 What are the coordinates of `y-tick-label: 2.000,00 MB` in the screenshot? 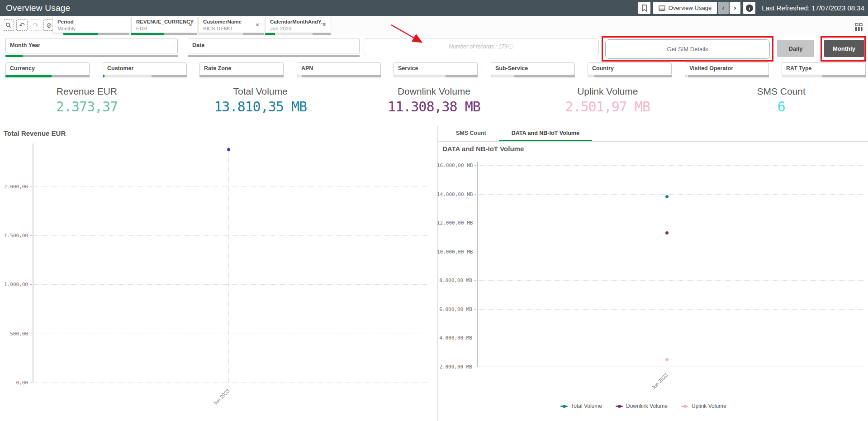 It's located at (455, 367).